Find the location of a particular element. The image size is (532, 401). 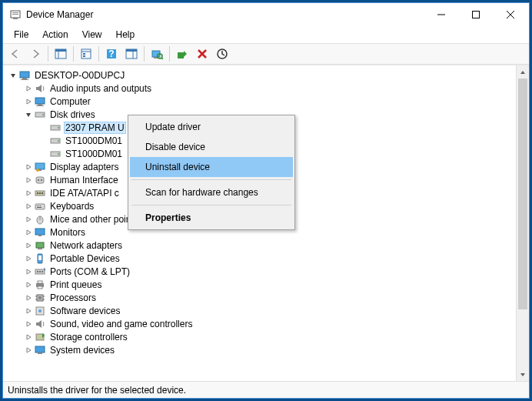

menu-help: Help is located at coordinates (126, 35).